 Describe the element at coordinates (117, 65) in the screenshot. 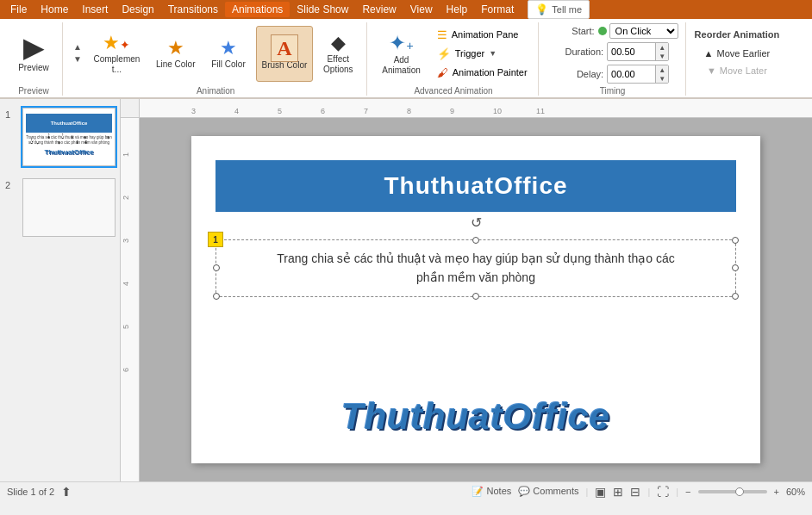

I see `complementary-label: Complement...` at that location.